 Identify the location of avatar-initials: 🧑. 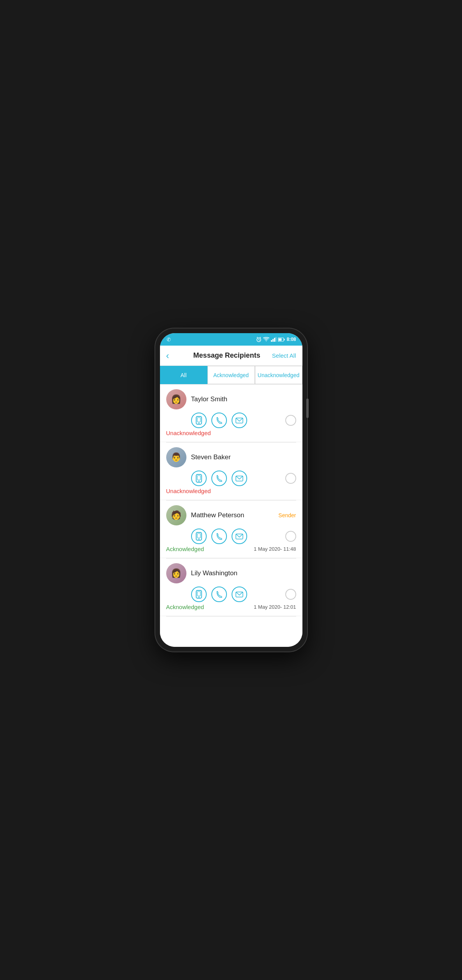
(176, 515).